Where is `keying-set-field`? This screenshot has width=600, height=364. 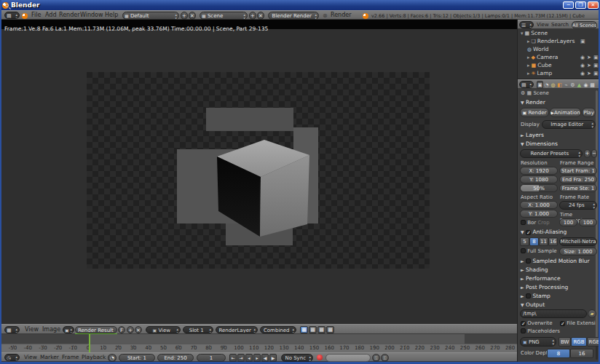 keying-set-field is located at coordinates (348, 358).